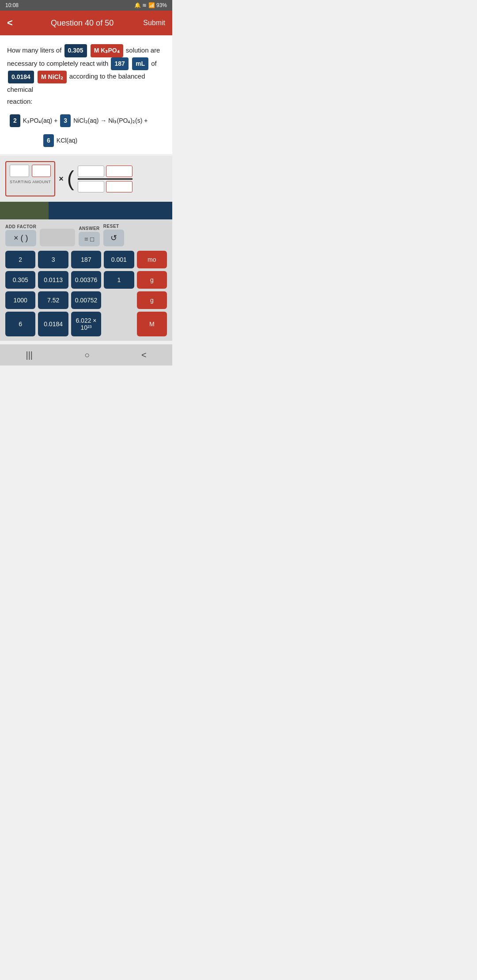 This screenshot has width=477, height=980. I want to click on key-1000: 1000, so click(20, 300).